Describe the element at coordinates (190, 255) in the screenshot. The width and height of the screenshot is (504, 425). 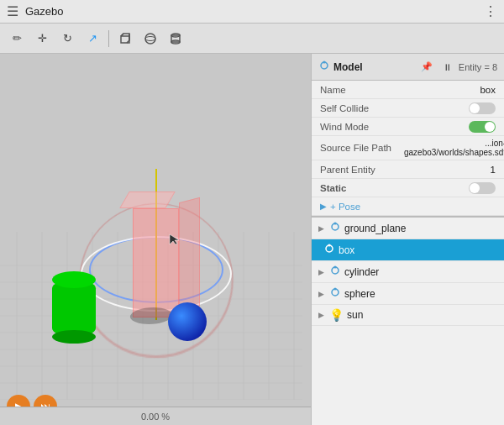
I see `box-side-face` at that location.